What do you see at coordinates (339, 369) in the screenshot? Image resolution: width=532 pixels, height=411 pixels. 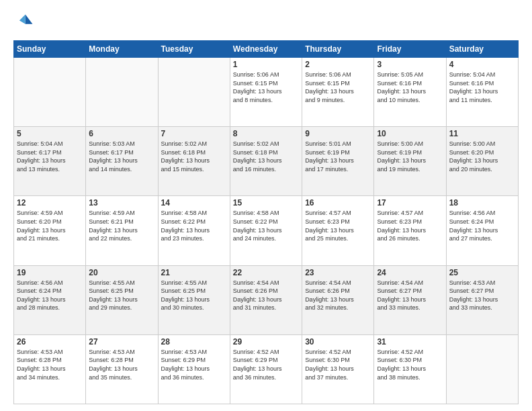 I see `day-cell: 30Sunrise: 4:52 AM Sunset: 6:30 PM Dayli…` at bounding box center [339, 369].